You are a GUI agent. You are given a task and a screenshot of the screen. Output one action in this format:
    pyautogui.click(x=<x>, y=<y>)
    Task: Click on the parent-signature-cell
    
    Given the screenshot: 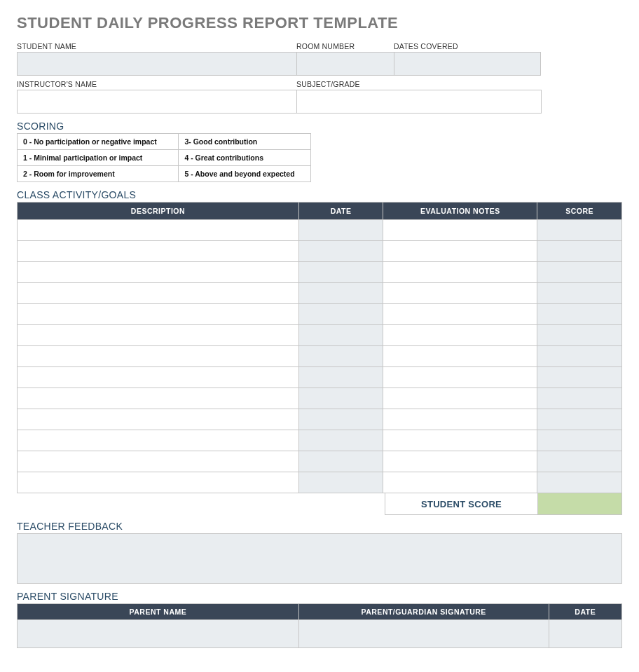 What is the action you would take?
    pyautogui.click(x=423, y=634)
    